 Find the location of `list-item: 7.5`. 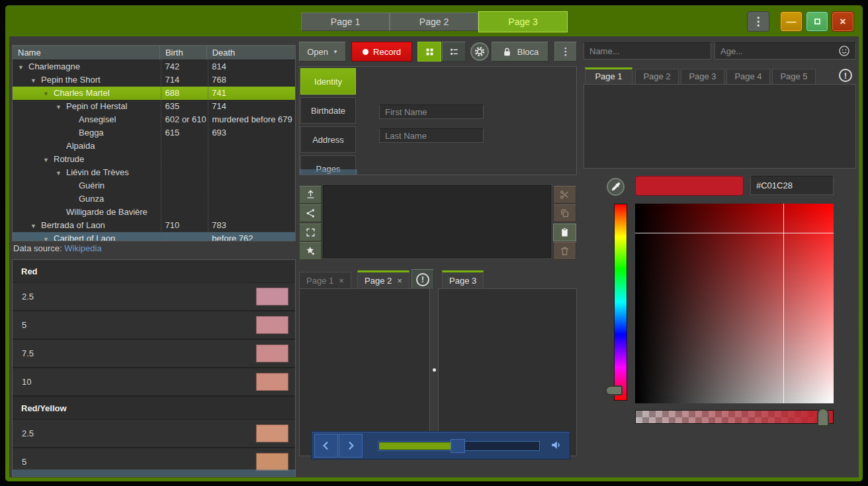

list-item: 7.5 is located at coordinates (153, 354).